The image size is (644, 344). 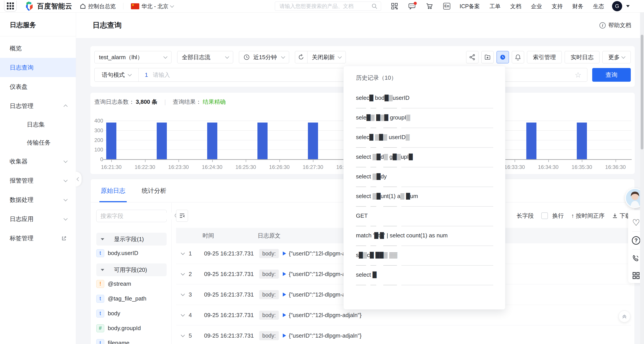 I want to click on sidebar-item-收集器: 收集器, so click(x=38, y=161).